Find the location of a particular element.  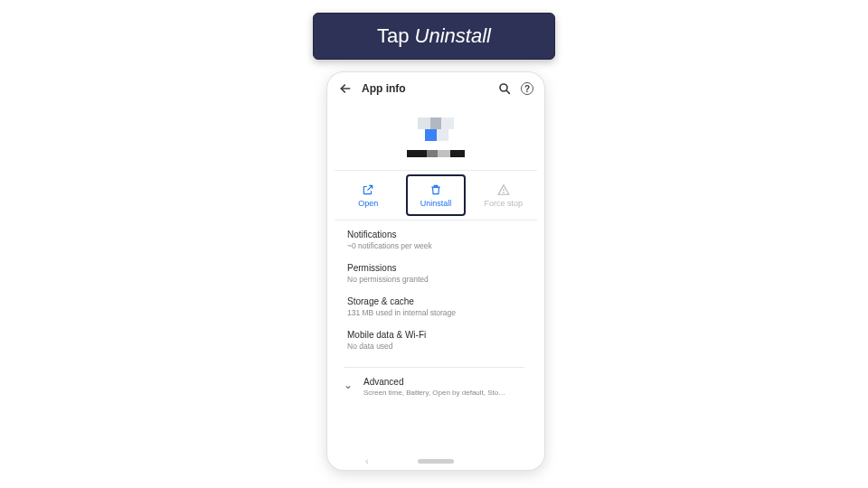

setting-storage: Storage & cache 131 MB used in internal … is located at coordinates (436, 307).